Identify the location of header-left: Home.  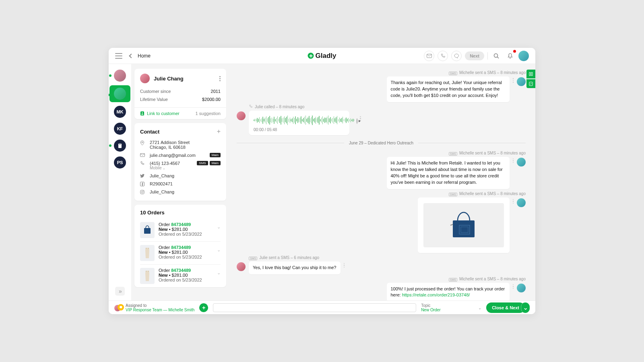
(133, 56).